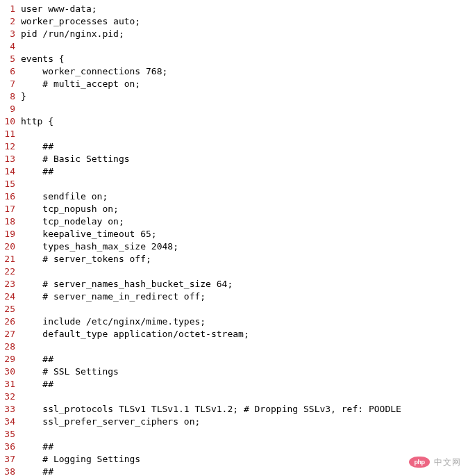 This screenshot has width=468, height=476. Describe the element at coordinates (135, 334) in the screenshot. I see `line-content: default_type application/octet-stream;` at that location.